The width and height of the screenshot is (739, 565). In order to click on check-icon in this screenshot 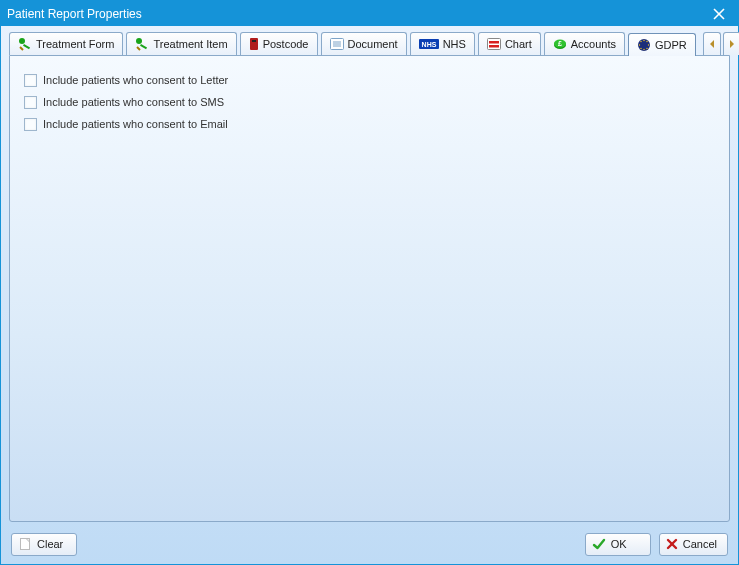, I will do `click(599, 544)`.